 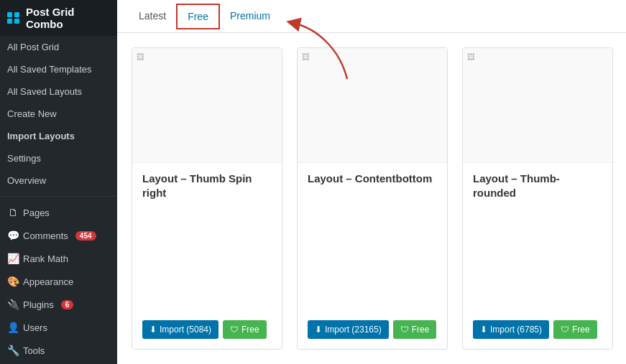 What do you see at coordinates (59, 18) in the screenshot?
I see `sidebar-header: Post Grid Combo` at bounding box center [59, 18].